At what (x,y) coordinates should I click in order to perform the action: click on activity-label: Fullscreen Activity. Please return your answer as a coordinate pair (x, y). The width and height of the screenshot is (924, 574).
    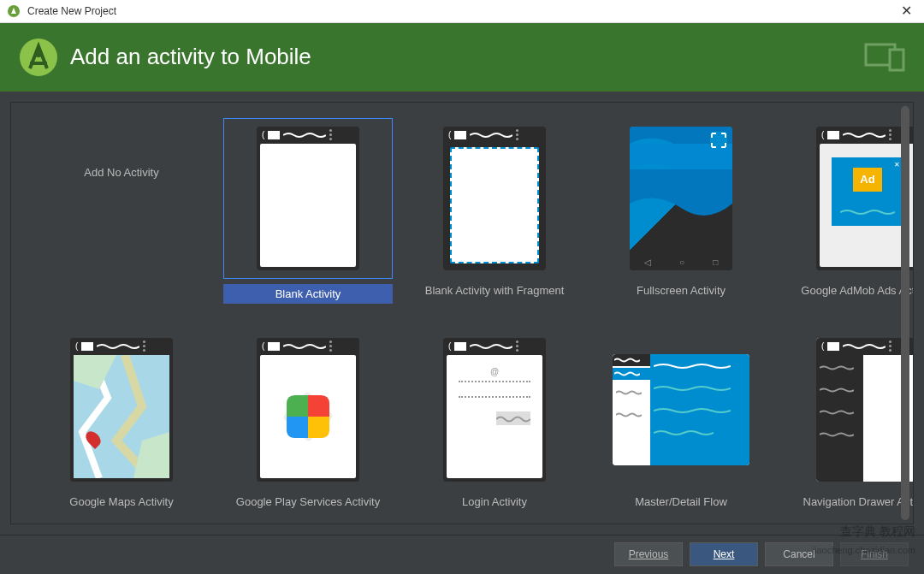
    Looking at the image, I should click on (681, 291).